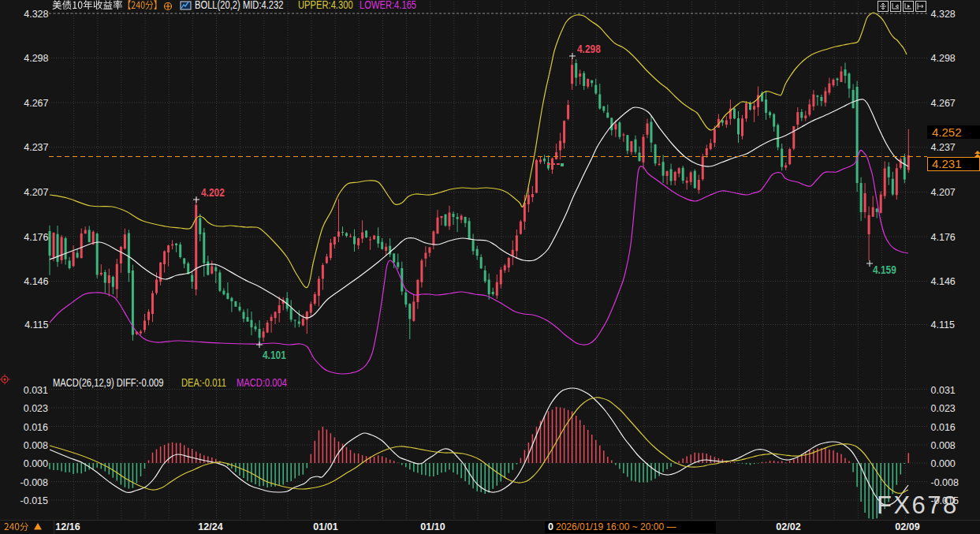  What do you see at coordinates (550, 527) in the screenshot?
I see `svg-text: 0` at bounding box center [550, 527].